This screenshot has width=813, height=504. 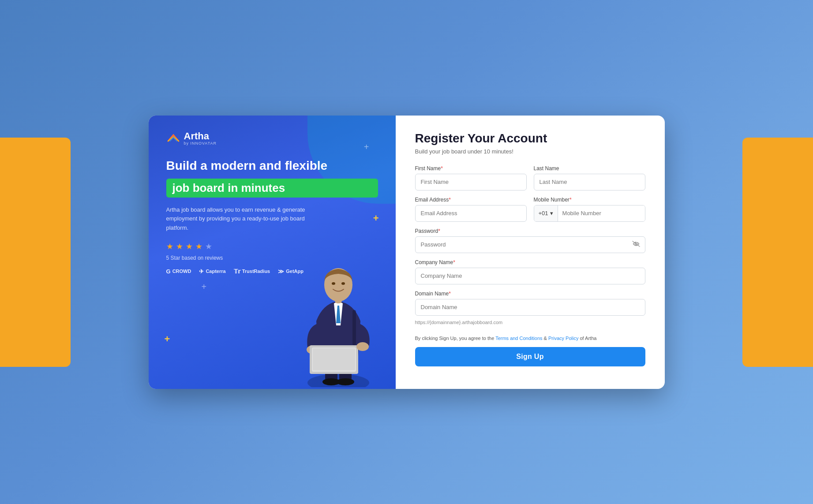 I want to click on description: Artha job board allows you to earn reven…, so click(x=237, y=219).